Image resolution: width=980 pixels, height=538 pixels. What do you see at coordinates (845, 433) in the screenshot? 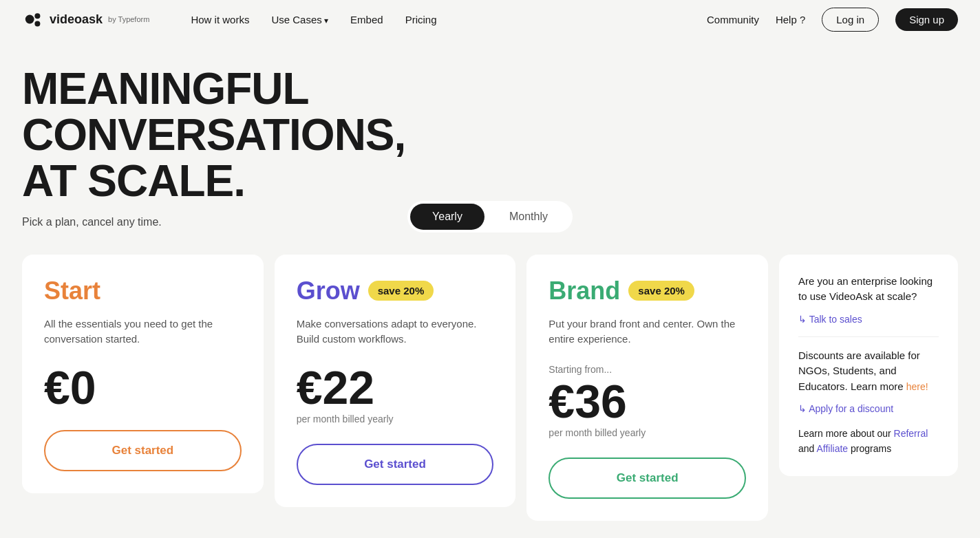
I see `referral-prefix: Learn more about our` at bounding box center [845, 433].